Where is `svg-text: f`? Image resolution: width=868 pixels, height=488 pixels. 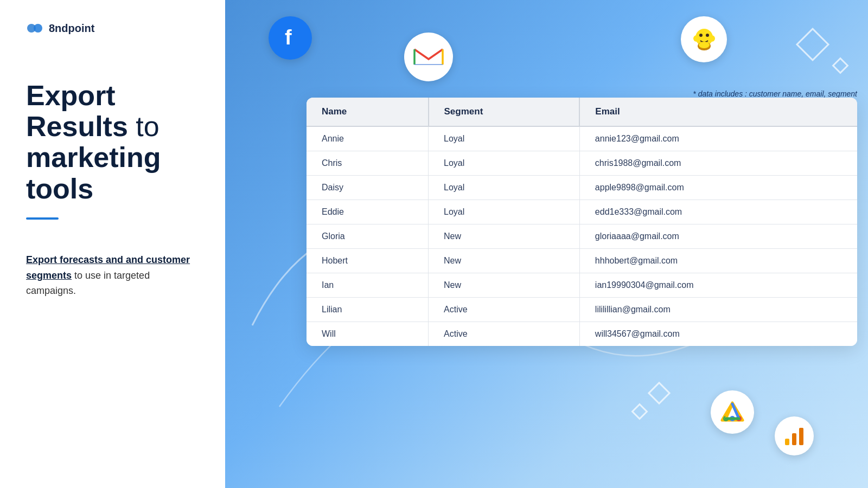 svg-text: f is located at coordinates (289, 37).